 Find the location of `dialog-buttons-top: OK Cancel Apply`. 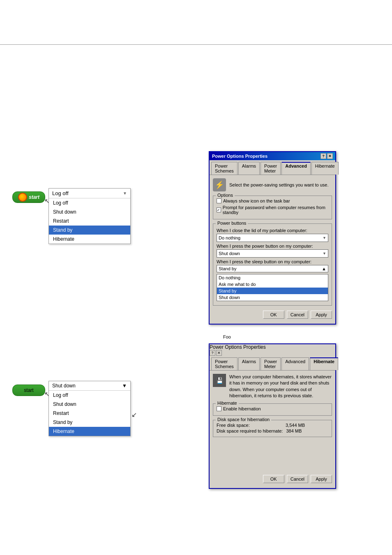

dialog-buttons-top: OK Cancel Apply is located at coordinates (272, 315).